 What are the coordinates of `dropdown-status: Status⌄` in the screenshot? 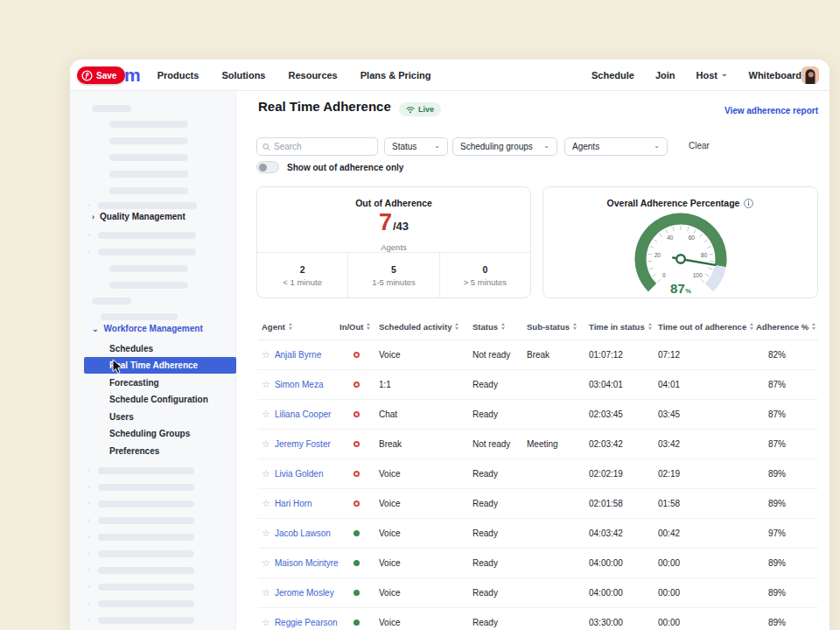 It's located at (416, 147).